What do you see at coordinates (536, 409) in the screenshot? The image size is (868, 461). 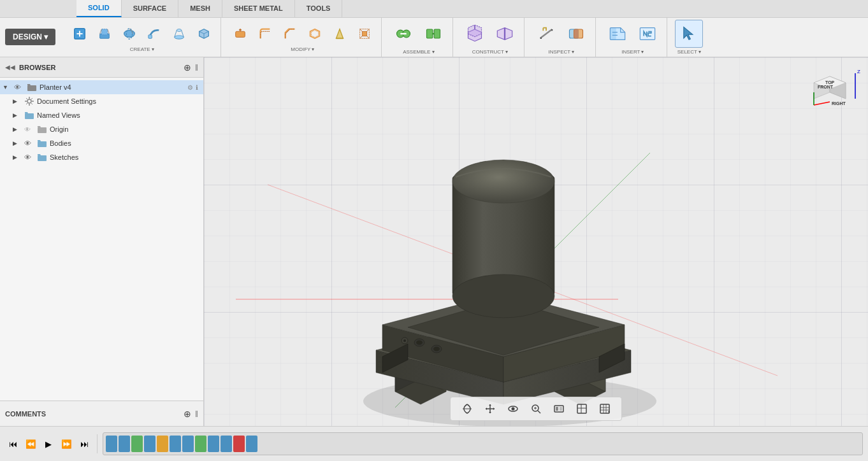 I see `viewport-bottom-toolbar: ▾` at bounding box center [536, 409].